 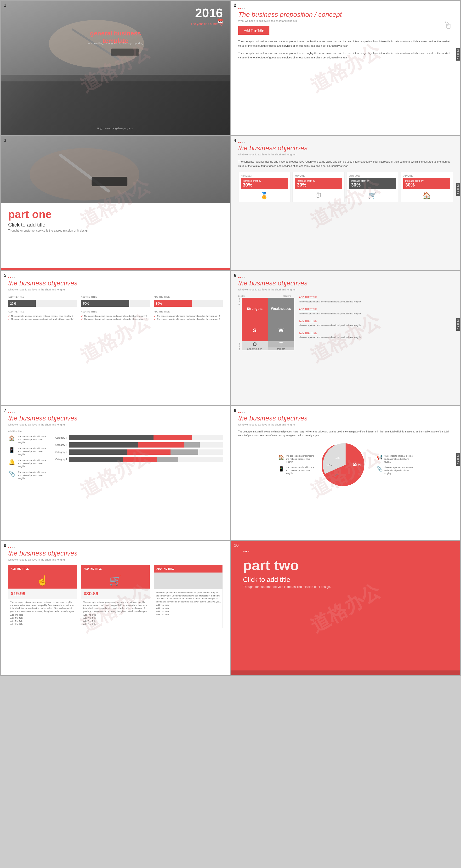 I want to click on external-label: external, so click(x=239, y=346).